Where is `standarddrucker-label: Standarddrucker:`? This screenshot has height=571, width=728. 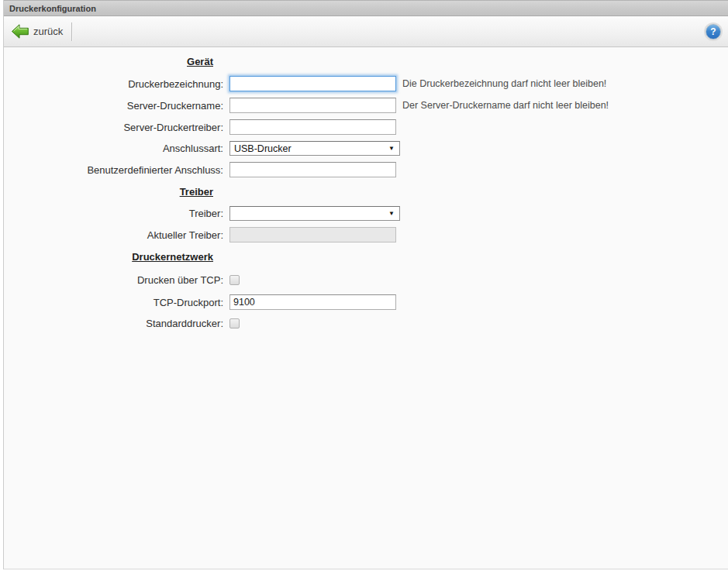 standarddrucker-label: Standarddrucker: is located at coordinates (113, 324).